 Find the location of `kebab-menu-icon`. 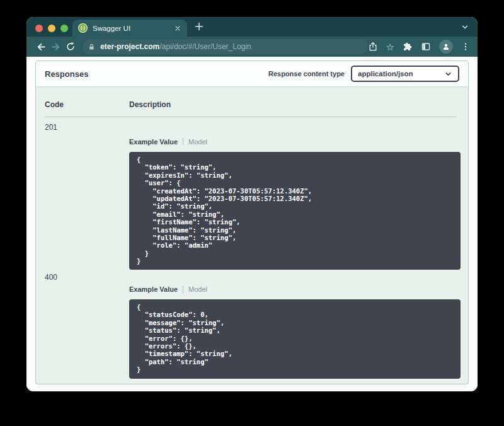

kebab-menu-icon is located at coordinates (466, 47).